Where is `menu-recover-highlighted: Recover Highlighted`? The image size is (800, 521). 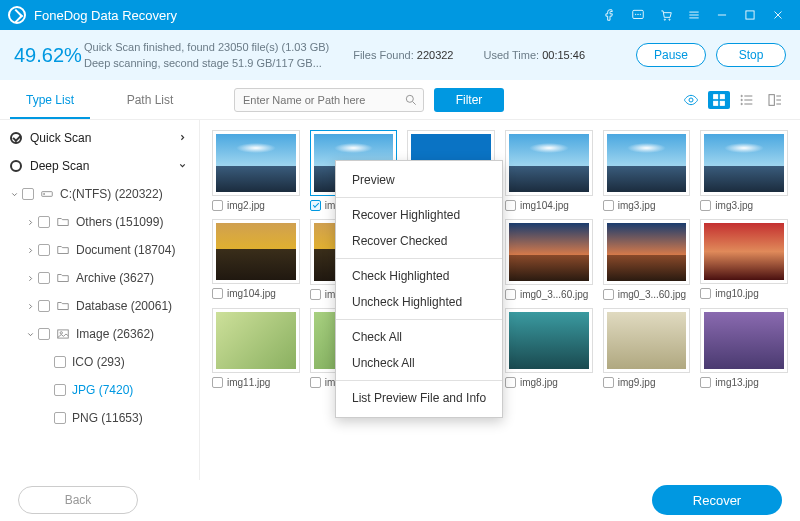
menu-recover-highlighted: Recover Highlighted is located at coordinates (419, 215).